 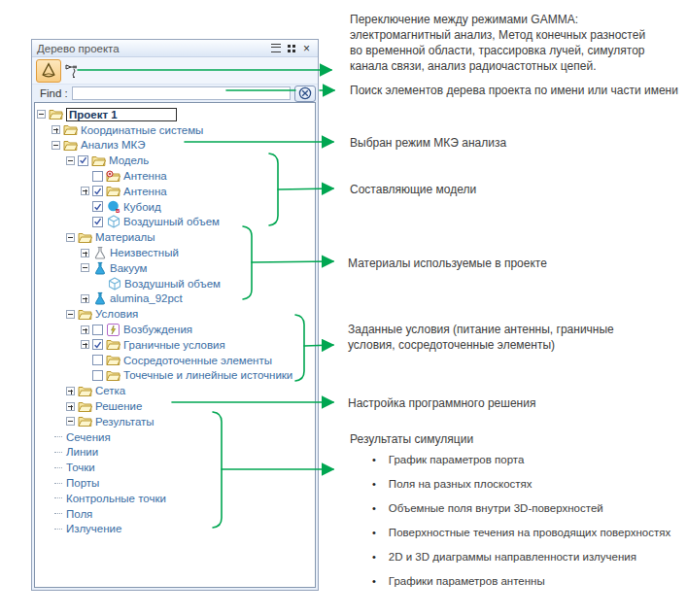 What do you see at coordinates (307, 49) in the screenshot?
I see `close-icon: ×` at bounding box center [307, 49].